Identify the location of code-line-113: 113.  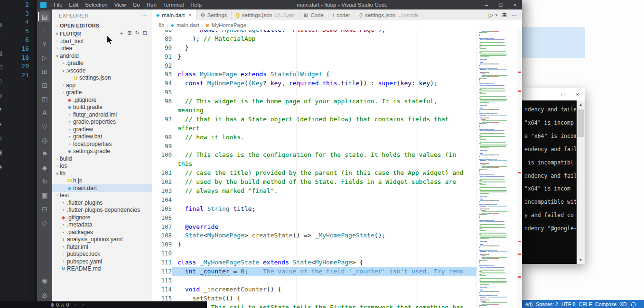
(314, 281).